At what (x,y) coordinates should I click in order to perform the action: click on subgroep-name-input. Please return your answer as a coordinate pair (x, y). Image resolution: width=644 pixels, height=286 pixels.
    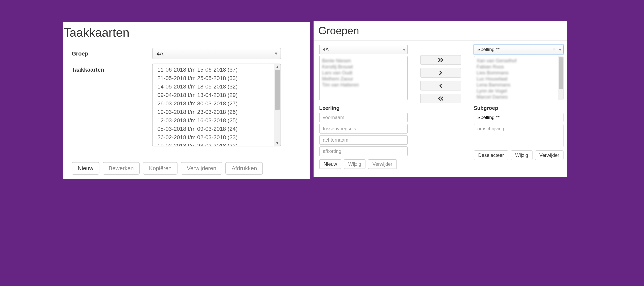
    Looking at the image, I should click on (519, 117).